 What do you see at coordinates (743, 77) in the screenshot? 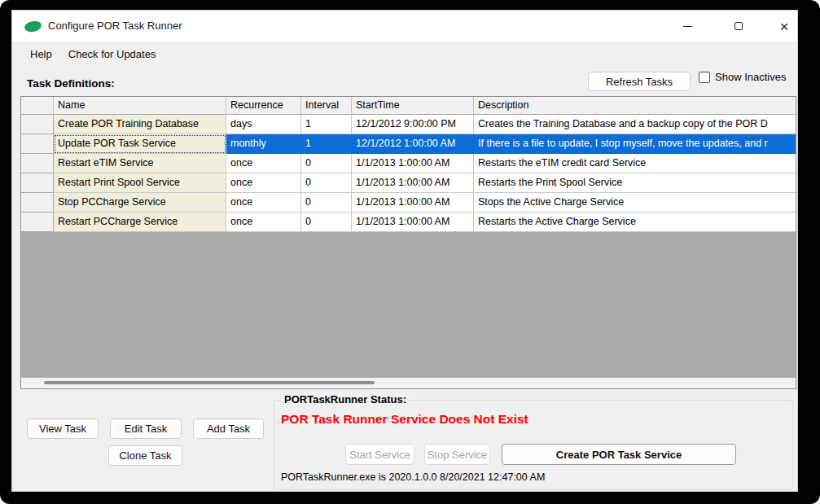
I see `show-inactives-checkbox-group: Show Inactives` at bounding box center [743, 77].